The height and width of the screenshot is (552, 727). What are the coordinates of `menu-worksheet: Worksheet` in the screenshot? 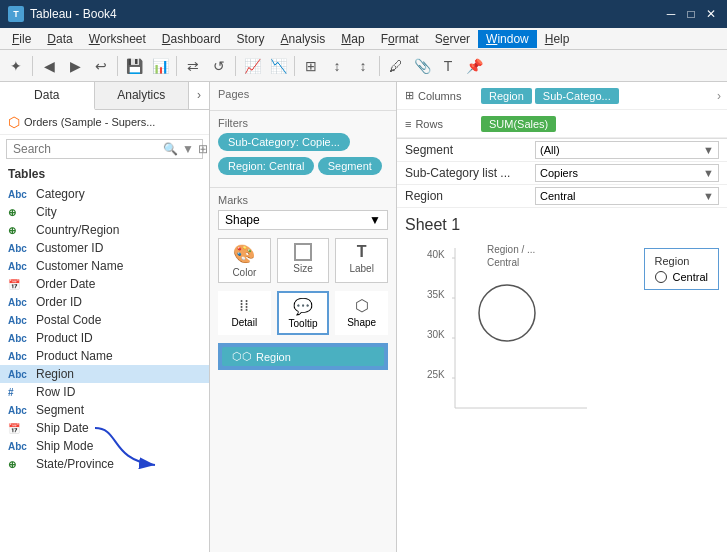 It's located at (118, 39).